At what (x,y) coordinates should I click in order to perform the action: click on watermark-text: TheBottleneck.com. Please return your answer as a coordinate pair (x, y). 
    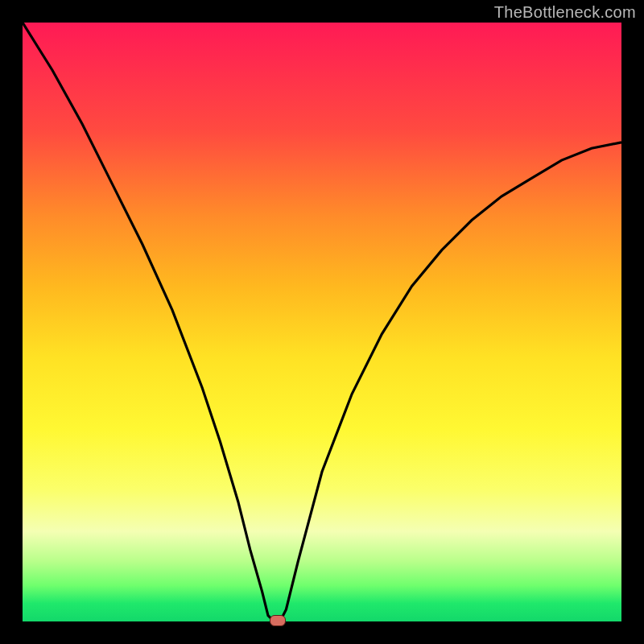
    Looking at the image, I should click on (565, 13).